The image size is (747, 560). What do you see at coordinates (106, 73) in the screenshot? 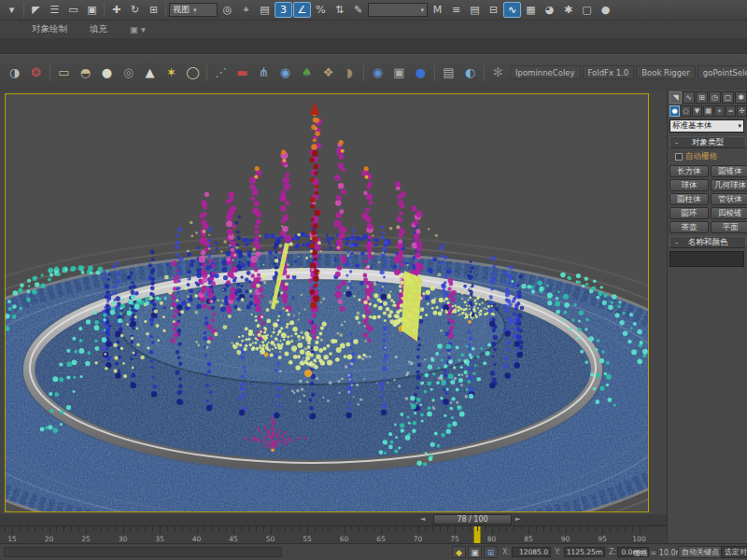
I see `sphere-primitive-icon: ●` at bounding box center [106, 73].